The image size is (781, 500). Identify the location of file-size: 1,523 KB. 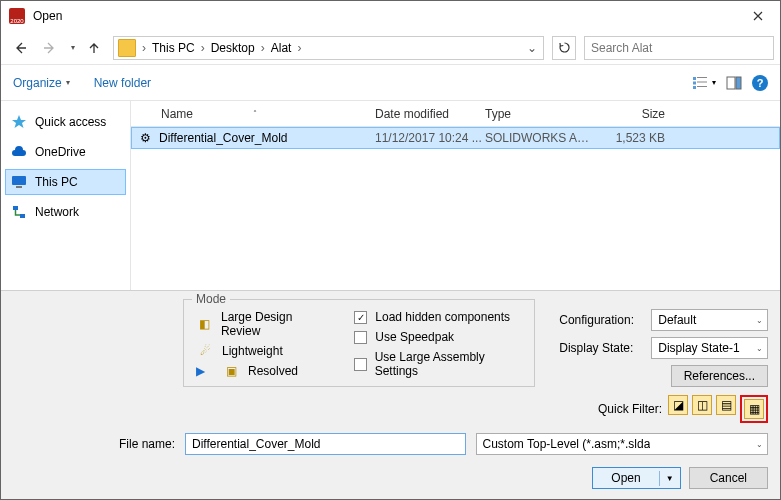
(640, 138).